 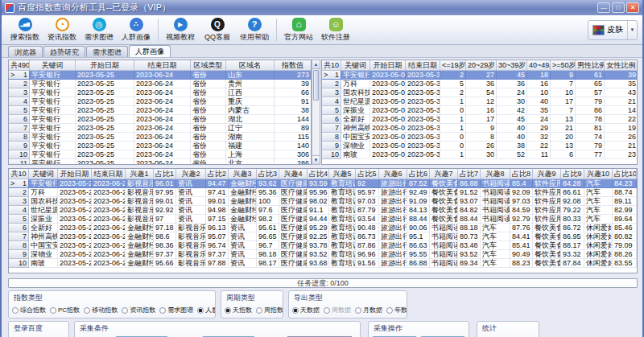 I want to click on table-row: 10南玻2023-05-012023-05-31130521167723, so click(x=480, y=154).